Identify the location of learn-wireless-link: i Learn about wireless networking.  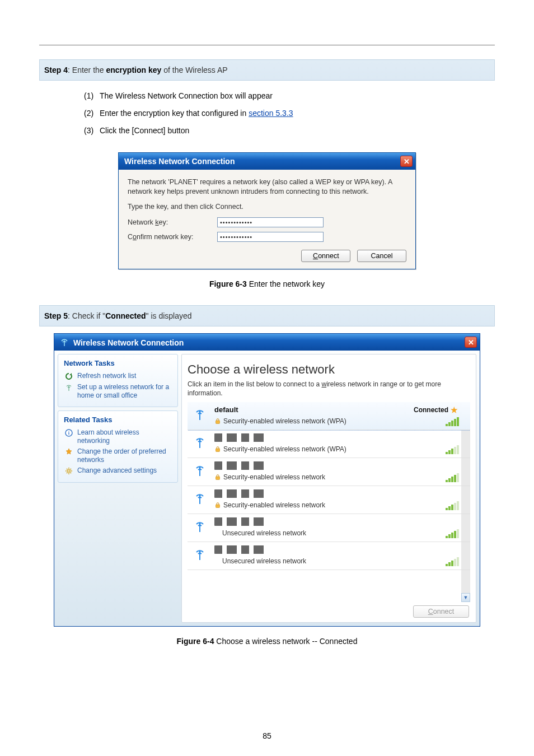
(118, 437).